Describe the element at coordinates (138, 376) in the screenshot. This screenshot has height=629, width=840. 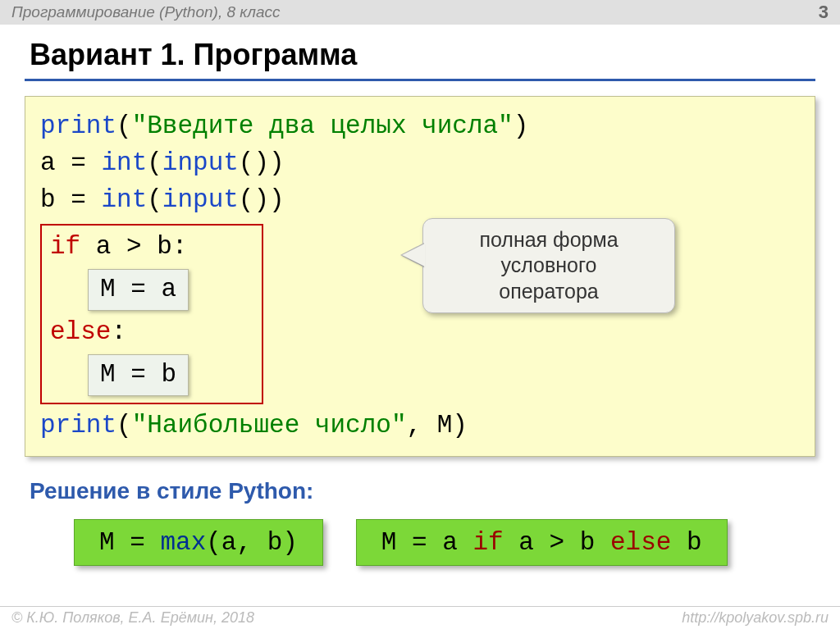
I see `assign-m-b: M = b` at that location.